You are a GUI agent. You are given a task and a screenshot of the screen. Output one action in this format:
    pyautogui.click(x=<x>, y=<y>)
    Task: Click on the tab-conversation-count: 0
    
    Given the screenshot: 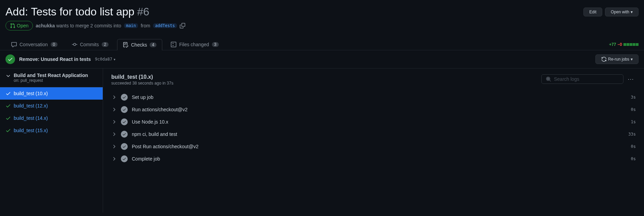 What is the action you would take?
    pyautogui.click(x=54, y=45)
    